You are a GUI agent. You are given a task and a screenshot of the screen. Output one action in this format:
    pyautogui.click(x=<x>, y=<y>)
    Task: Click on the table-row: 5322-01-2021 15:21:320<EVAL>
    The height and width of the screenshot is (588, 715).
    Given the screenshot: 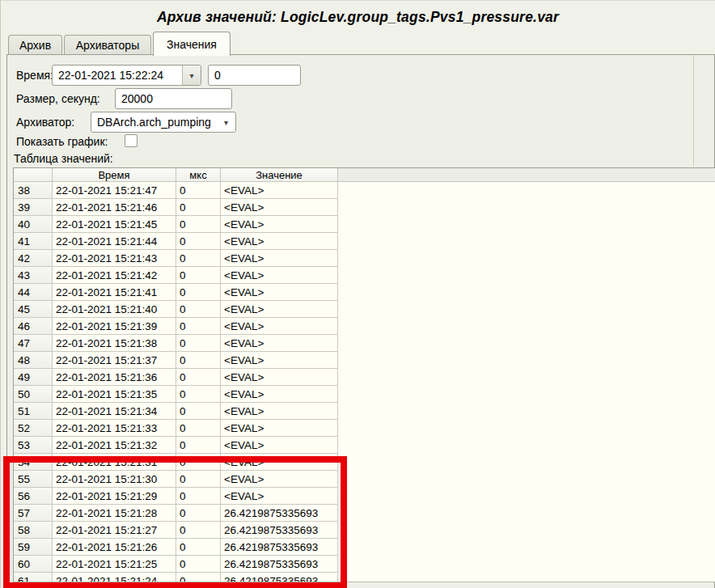 What is the action you would take?
    pyautogui.click(x=364, y=445)
    